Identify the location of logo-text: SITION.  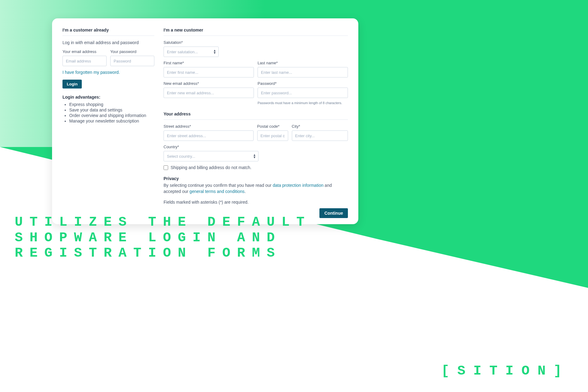
(505, 371).